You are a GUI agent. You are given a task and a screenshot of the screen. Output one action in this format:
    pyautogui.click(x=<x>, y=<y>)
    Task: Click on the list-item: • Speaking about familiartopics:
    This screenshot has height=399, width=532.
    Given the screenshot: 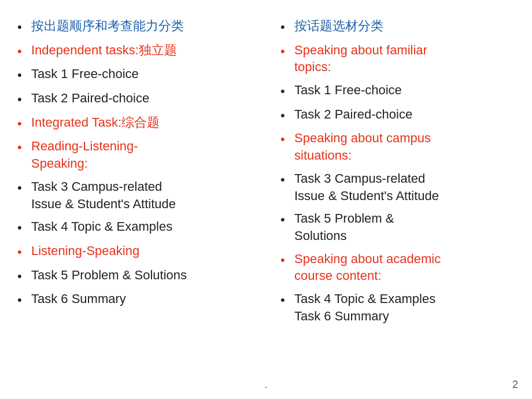 What is the action you would take?
    pyautogui.click(x=398, y=59)
    